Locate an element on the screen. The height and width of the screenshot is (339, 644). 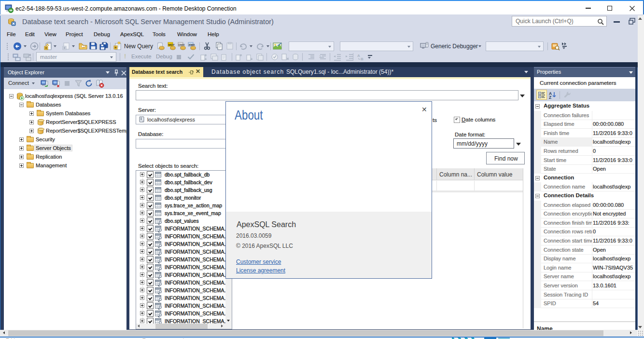
svg-text: XMA is located at coordinates (192, 45).